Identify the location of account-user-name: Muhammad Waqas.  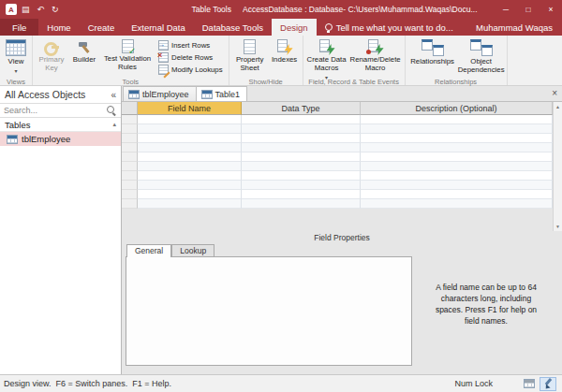
(514, 27).